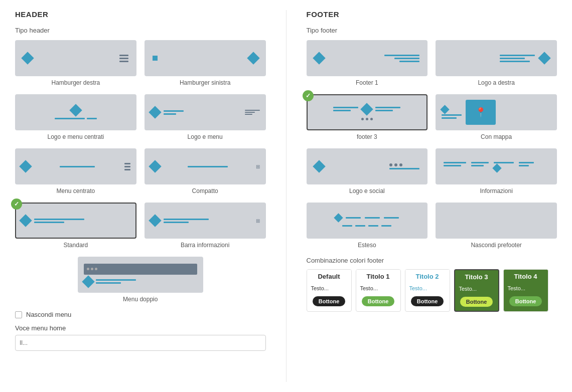 Image resolution: width=572 pixels, height=392 pixels. I want to click on color-card-btn-titolo-1: Bottone, so click(378, 301).